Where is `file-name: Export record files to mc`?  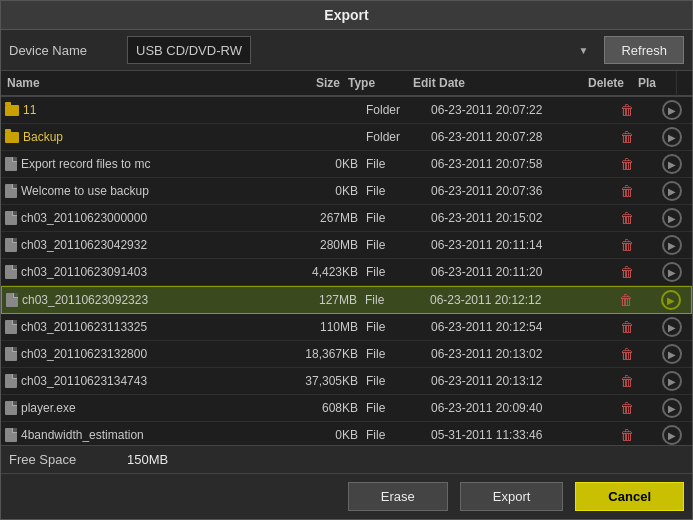 file-name: Export record files to mc is located at coordinates (134, 164).